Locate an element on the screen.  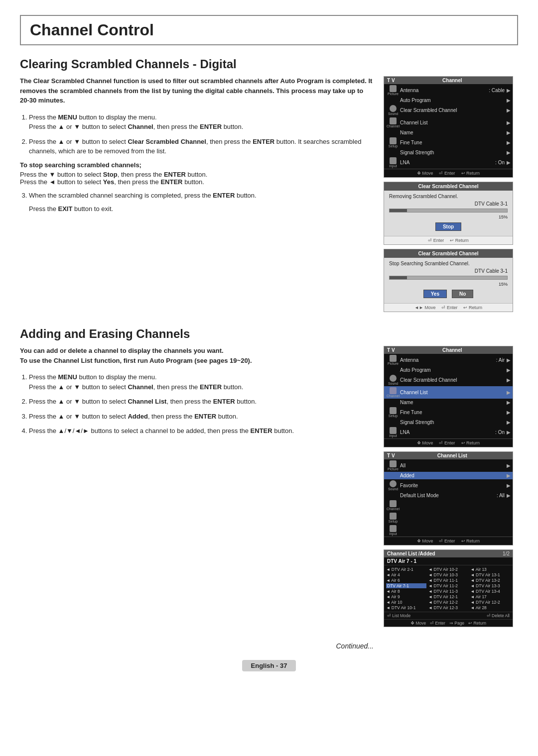
menu2-row-autoprogram: Auto Program ▶ is located at coordinates (448, 370).